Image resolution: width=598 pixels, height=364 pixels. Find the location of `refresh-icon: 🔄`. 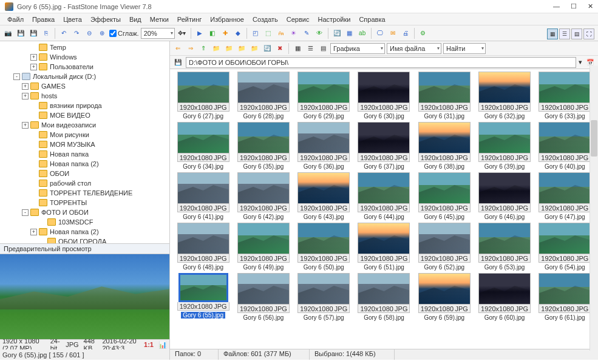

refresh-icon: 🔄 is located at coordinates (267, 49).